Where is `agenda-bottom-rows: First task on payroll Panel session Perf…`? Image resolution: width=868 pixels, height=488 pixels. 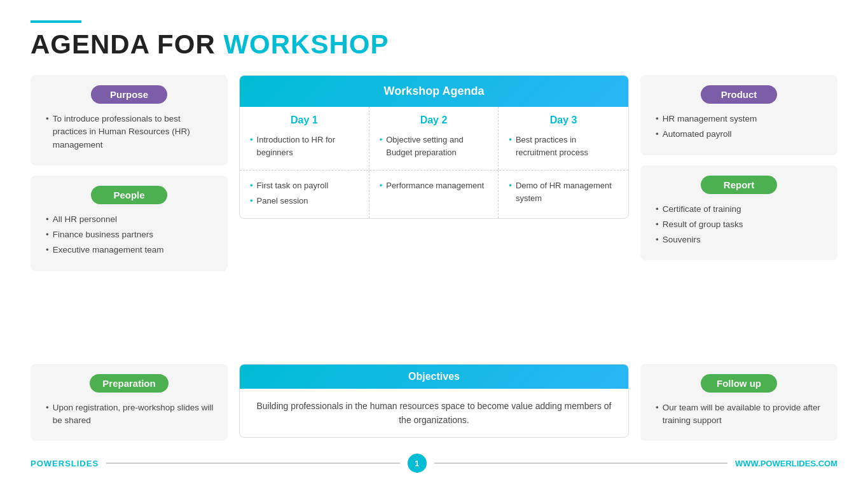 agenda-bottom-rows: First task on payroll Panel session Perf… is located at coordinates (434, 195).